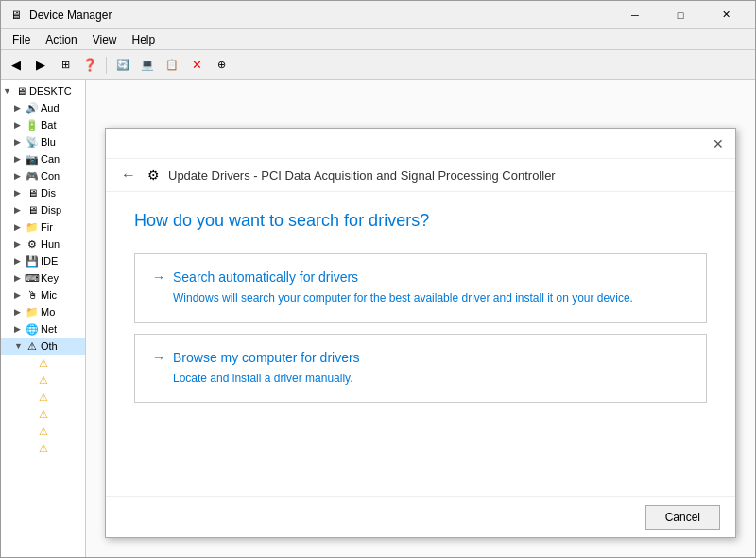 Image resolution: width=756 pixels, height=558 pixels. What do you see at coordinates (50, 244) in the screenshot?
I see `label-hun: Hun` at bounding box center [50, 244].